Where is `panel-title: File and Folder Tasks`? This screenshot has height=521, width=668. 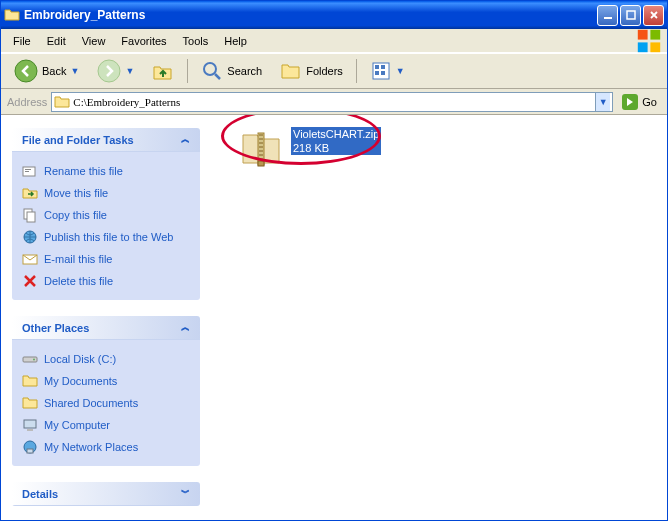 panel-title: File and Folder Tasks is located at coordinates (78, 140).